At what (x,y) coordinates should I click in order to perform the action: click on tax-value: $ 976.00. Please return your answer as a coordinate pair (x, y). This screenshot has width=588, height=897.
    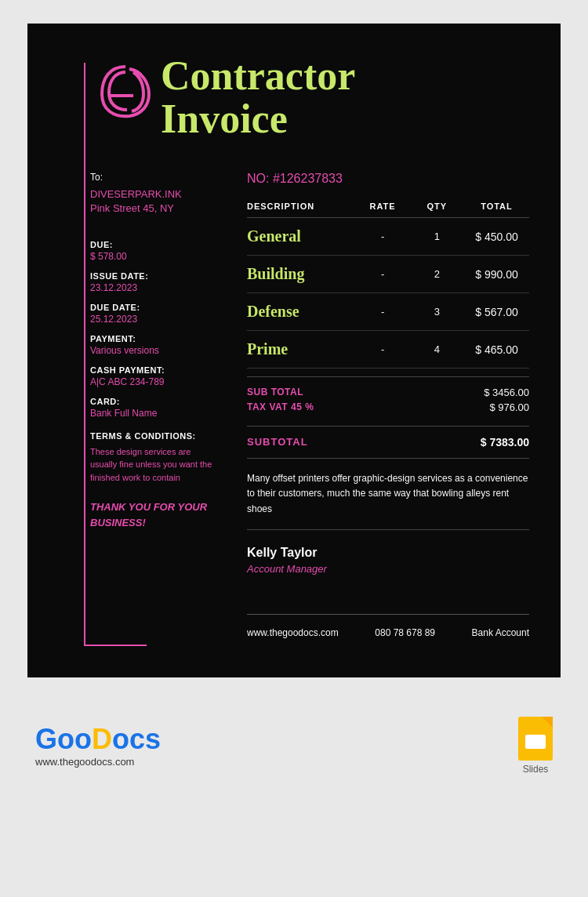
    Looking at the image, I should click on (510, 408).